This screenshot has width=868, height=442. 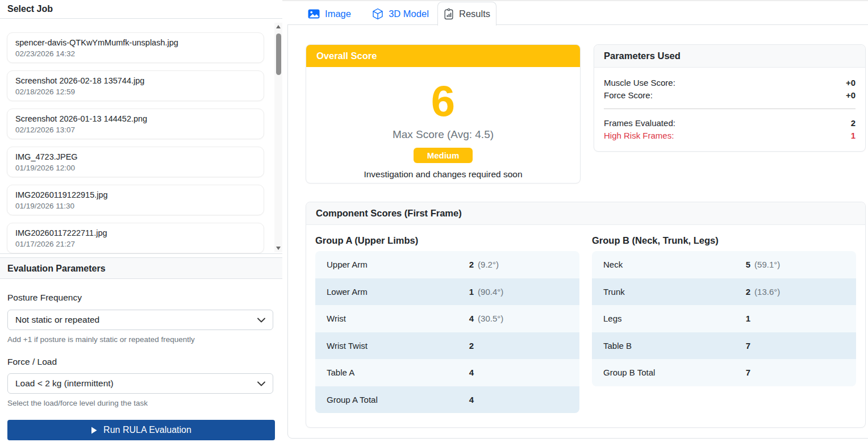 I want to click on row-angle: (59.1°), so click(x=767, y=265).